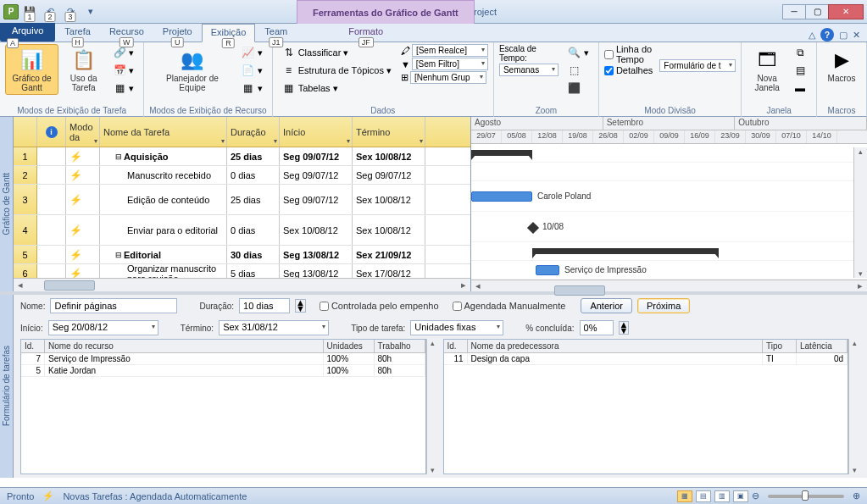 Image resolution: width=867 pixels, height=504 pixels. What do you see at coordinates (380, 306) in the screenshot?
I see `effort-driven-checkbox: Controlada pelo empenho` at bounding box center [380, 306].